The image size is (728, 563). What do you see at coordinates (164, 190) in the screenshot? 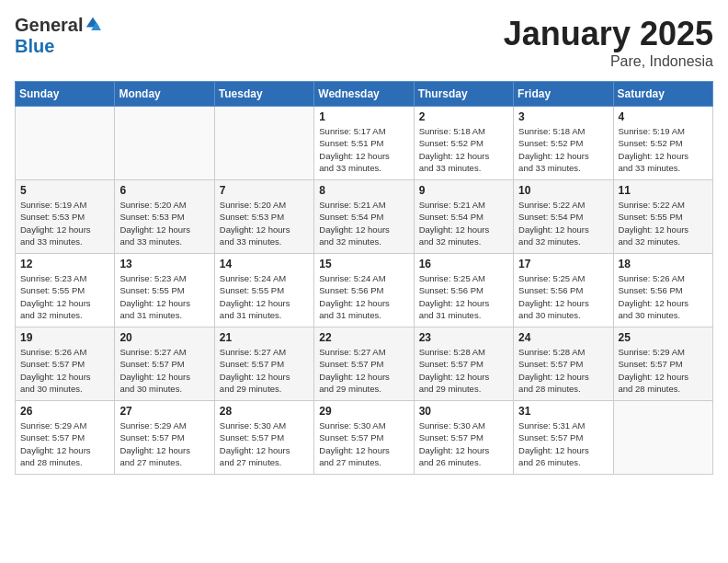
I see `day-number: 6` at bounding box center [164, 190].